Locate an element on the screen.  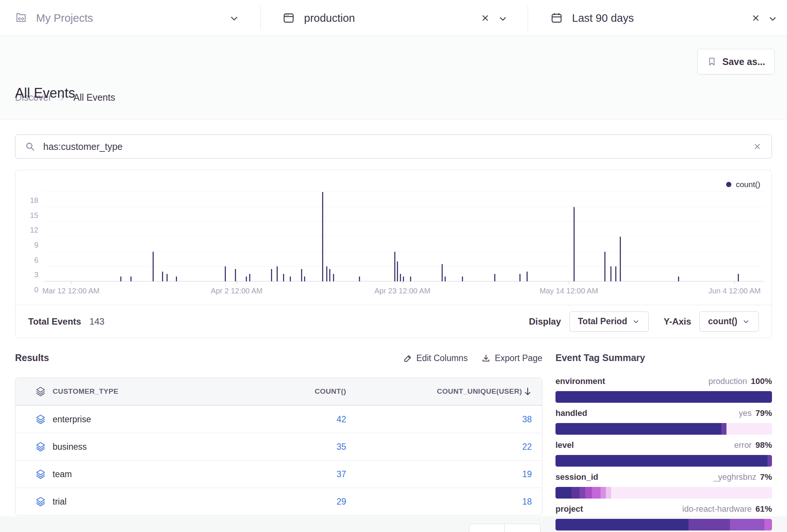
top-bar: My Projects production is located at coordinates (394, 18).